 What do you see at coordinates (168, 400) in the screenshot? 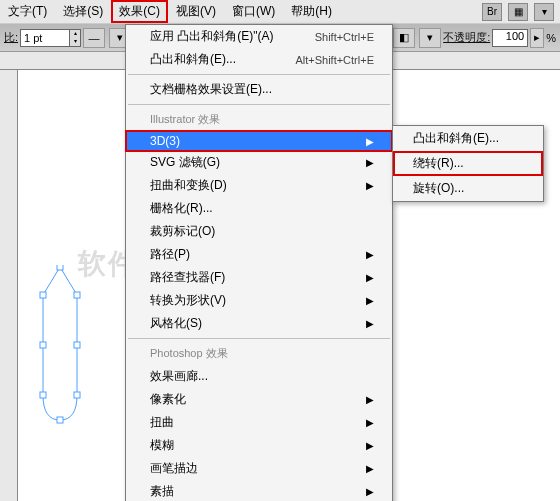
I see `menu-item-label: 像素化` at bounding box center [168, 400].